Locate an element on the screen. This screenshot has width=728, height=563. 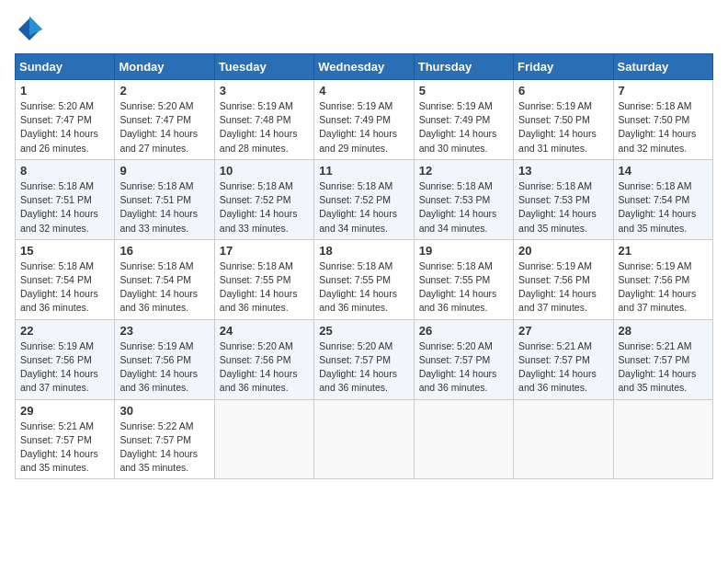
calendar-cell: 28 Sunrise: 5:21 AMSunset: 7:57 PMDaylig… is located at coordinates (663, 359).